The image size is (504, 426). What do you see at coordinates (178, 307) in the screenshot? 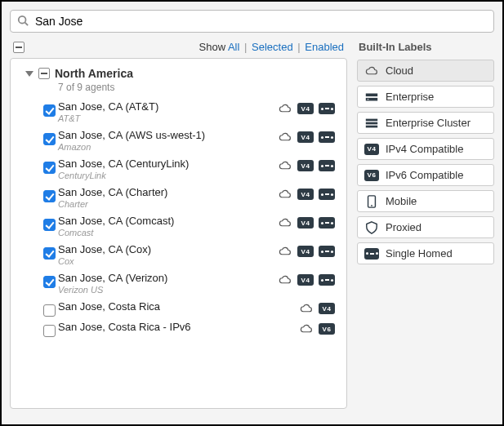
I see `agent-row: San Jose, Costa RicaV4` at bounding box center [178, 307].